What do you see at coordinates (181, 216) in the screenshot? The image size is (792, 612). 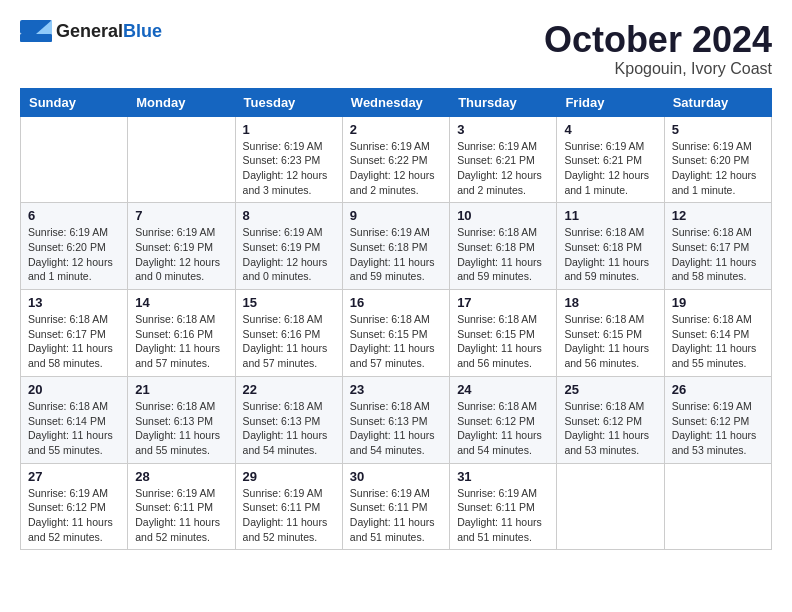 I see `day-number: 7` at bounding box center [181, 216].